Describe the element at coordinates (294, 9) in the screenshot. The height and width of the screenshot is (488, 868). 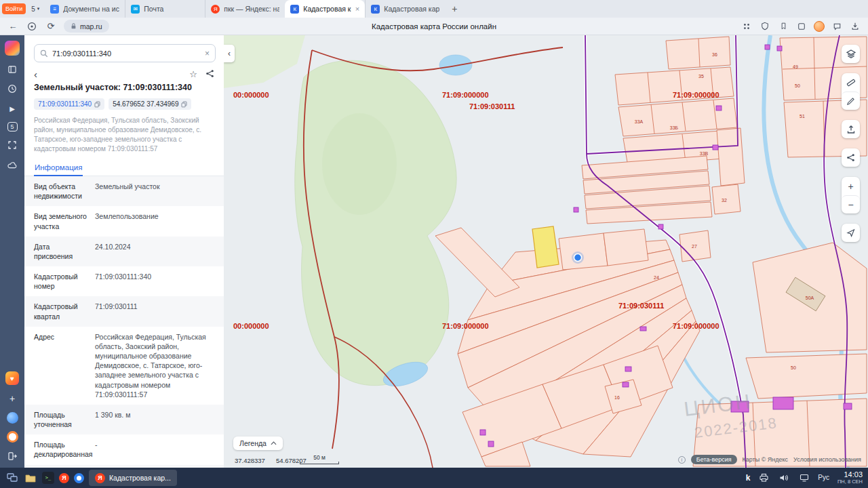
I see `map-favicon-icon: К` at that location.